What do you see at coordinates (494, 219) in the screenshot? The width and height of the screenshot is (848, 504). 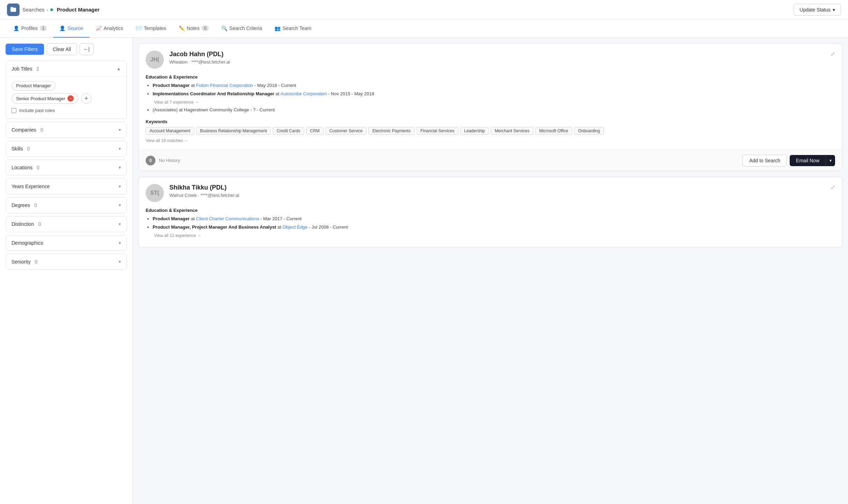 I see `experience-item: Product Manager at Client Charter Commun…` at bounding box center [494, 219].